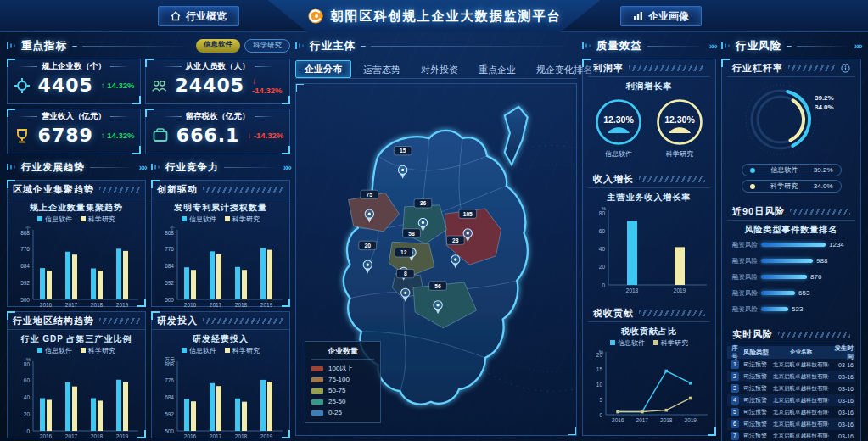 The image size is (868, 441). What do you see at coordinates (199, 16) in the screenshot?
I see `industry-overview-button: 行业概览` at bounding box center [199, 16].